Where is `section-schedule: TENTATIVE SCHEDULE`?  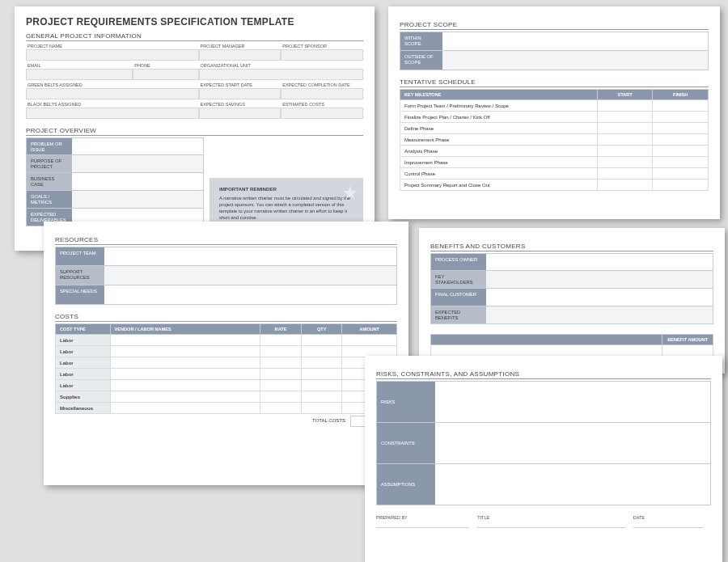
section-schedule: TENTATIVE SCHEDULE is located at coordinates (554, 82).